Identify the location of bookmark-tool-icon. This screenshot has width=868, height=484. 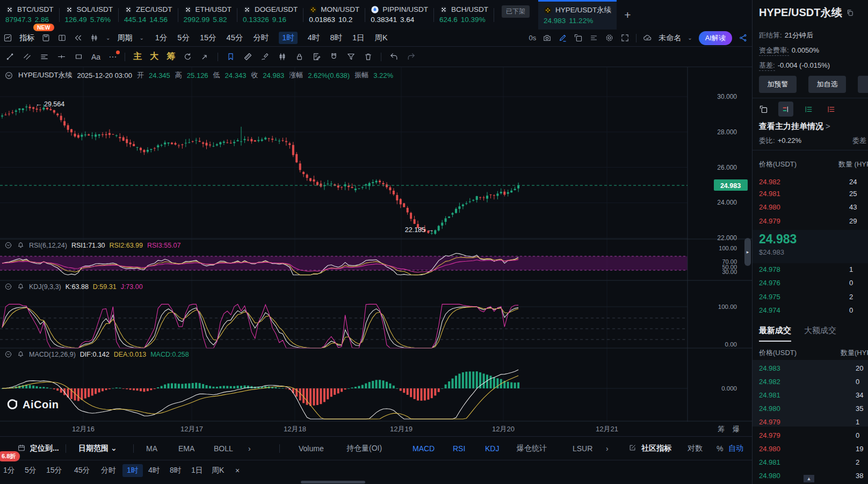
(231, 57).